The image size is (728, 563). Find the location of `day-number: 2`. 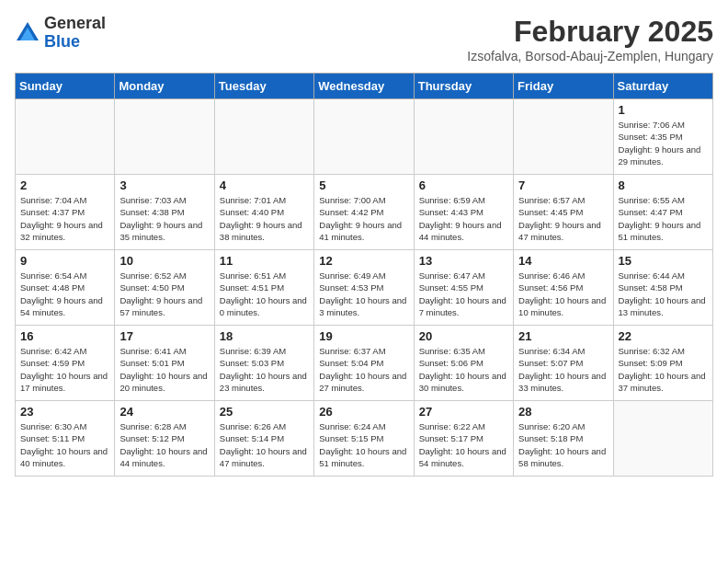

day-number: 2 is located at coordinates (64, 186).